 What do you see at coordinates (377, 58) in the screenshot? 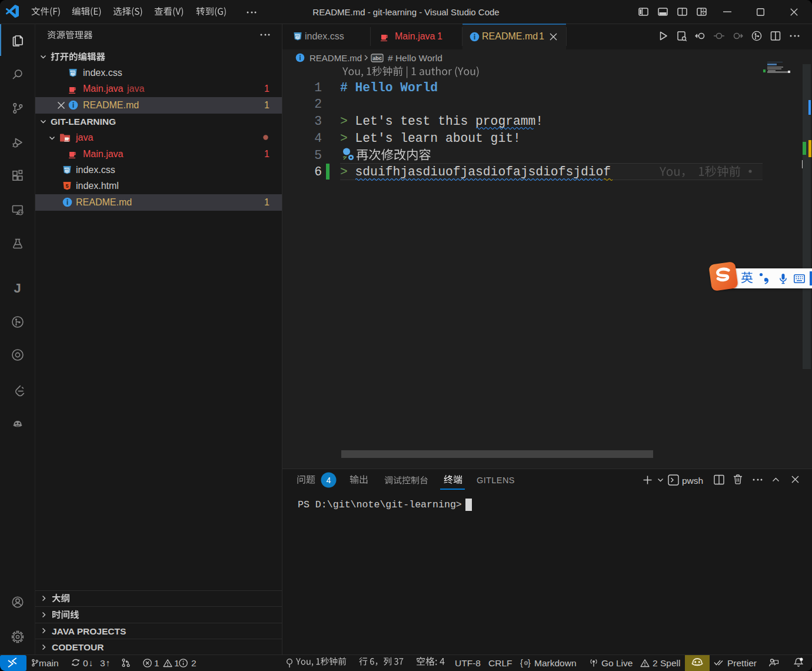
I see `svg-text: abc` at bounding box center [377, 58].